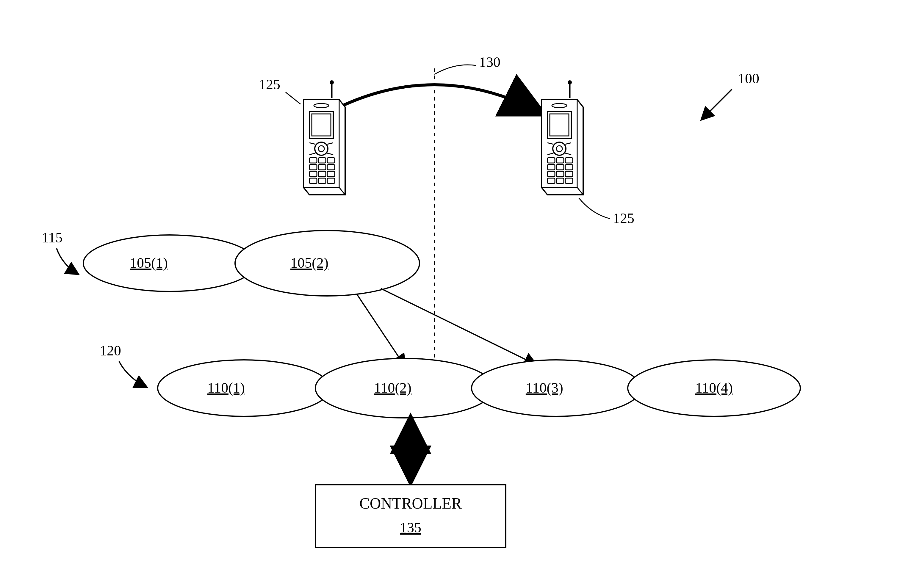 The height and width of the screenshot is (588, 911). I want to click on ref-phone-right: 125, so click(607, 212).